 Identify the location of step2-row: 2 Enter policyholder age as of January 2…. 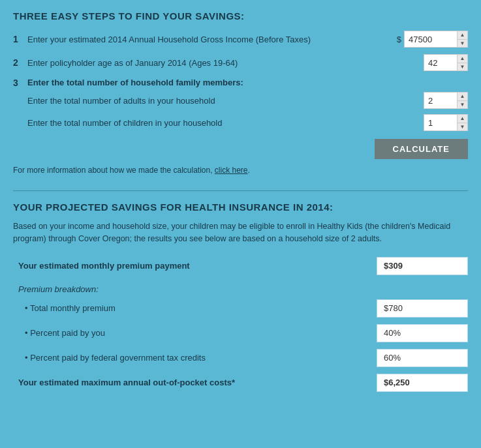
(240, 63).